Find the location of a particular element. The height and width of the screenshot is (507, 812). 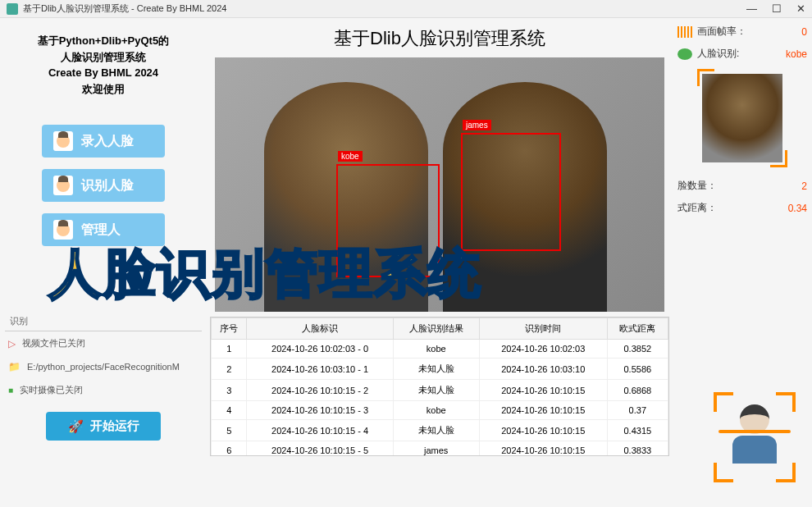

table-row: 52024-10-26 10:10:15 - 4未知人脸2024-10-26 1… is located at coordinates (440, 431).